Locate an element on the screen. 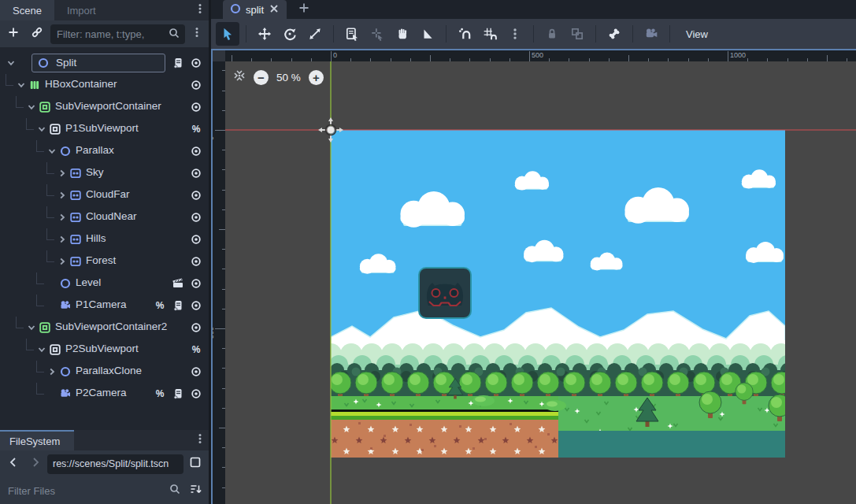  scene-dock-menu-icon is located at coordinates (200, 10).